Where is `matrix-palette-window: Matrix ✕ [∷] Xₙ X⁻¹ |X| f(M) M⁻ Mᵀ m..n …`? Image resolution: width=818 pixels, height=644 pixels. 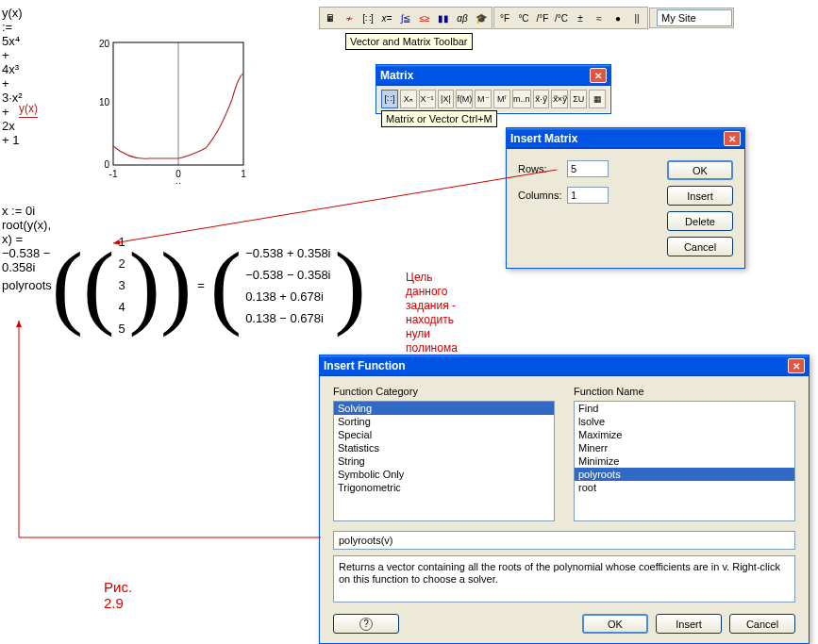 matrix-palette-window: Matrix ✕ [∷] Xₙ X⁻¹ |X| f(M) M⁻ Mᵀ m..n … is located at coordinates (493, 89).